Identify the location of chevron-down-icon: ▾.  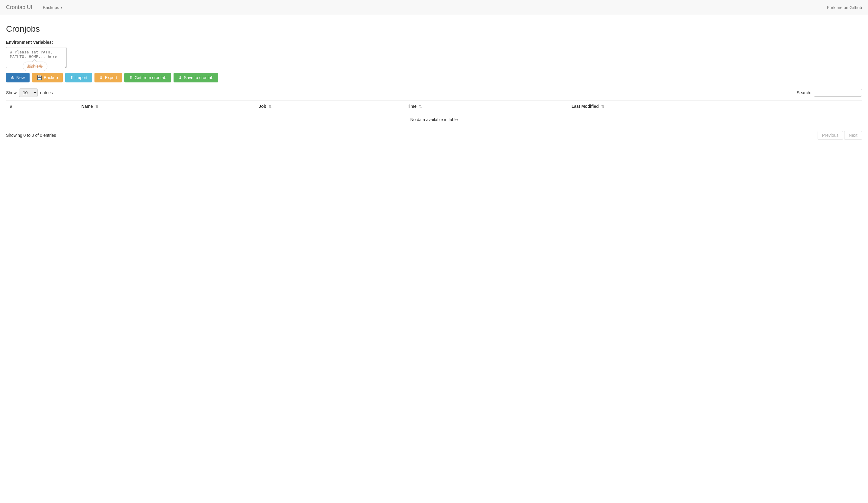
(61, 8).